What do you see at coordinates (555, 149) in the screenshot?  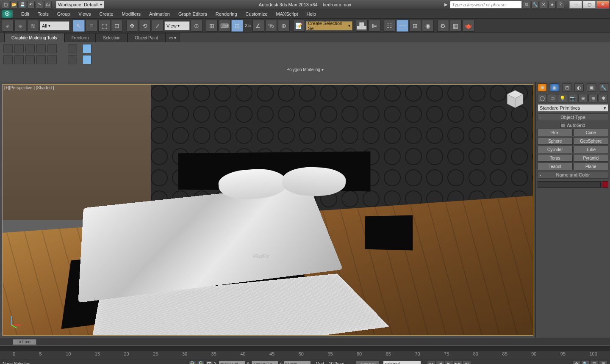 I see `cylinder-button: Cylinder` at bounding box center [555, 149].